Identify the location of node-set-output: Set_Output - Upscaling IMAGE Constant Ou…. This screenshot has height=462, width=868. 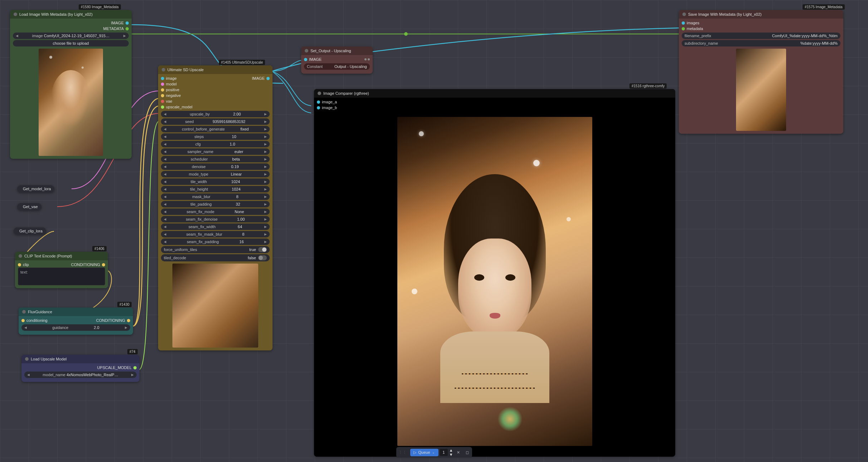
(337, 60).